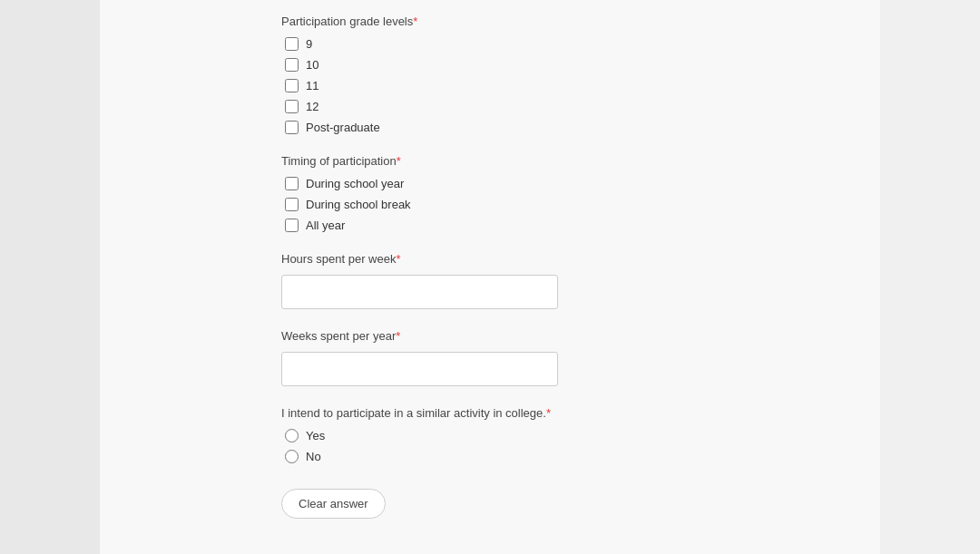 The height and width of the screenshot is (554, 980). I want to click on required-star-weeks: *, so click(397, 335).